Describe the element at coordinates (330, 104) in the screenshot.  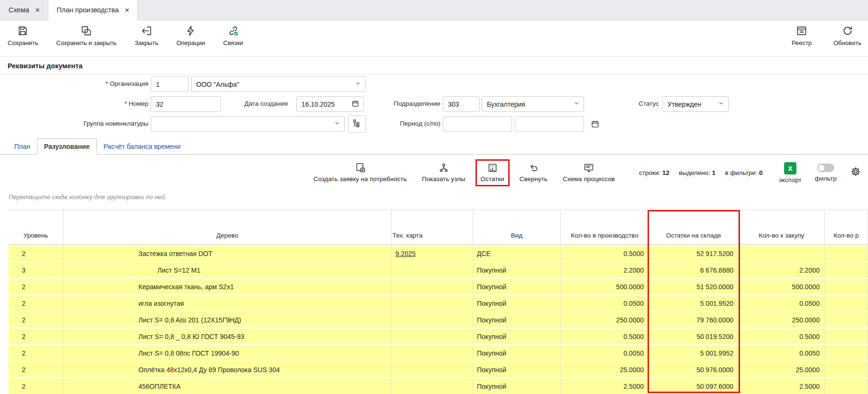
I see `creation-date-input: 16.10.2025` at that location.